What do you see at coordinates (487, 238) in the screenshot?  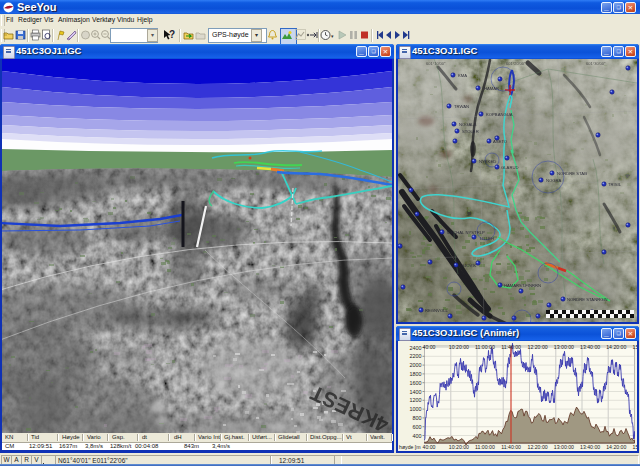 I see `svg-text: LILLEH` at bounding box center [487, 238].